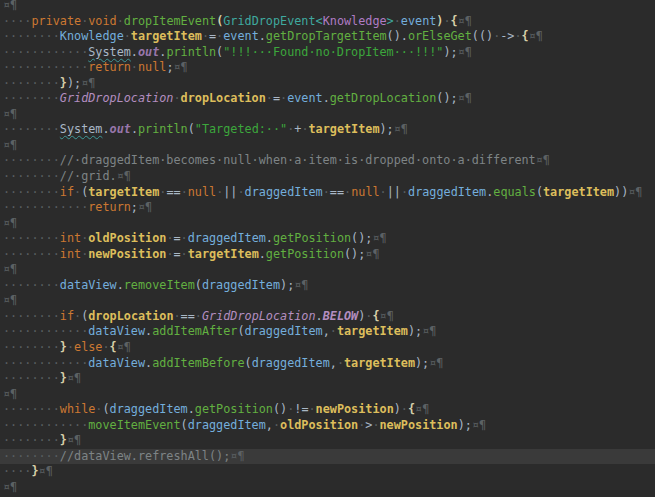  I want to click on code-line: ············System.out.println("!!!···Fo…, so click(328, 53).